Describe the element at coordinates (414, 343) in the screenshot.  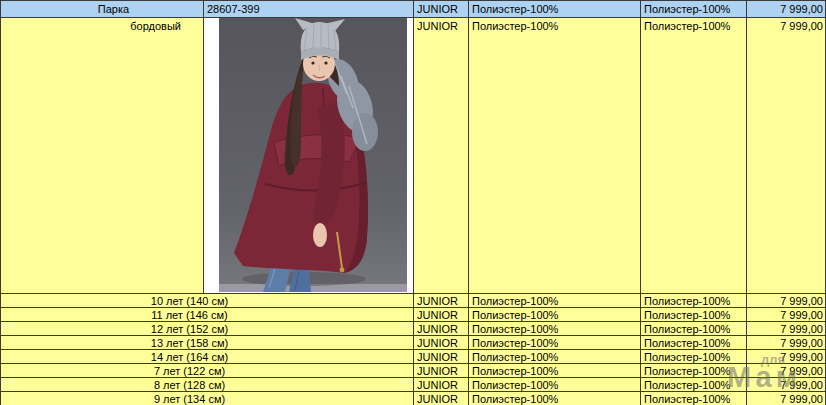
I see `size-row: 13 лет (158 см) JUNIOR Полиэстер-100% По…` at that location.